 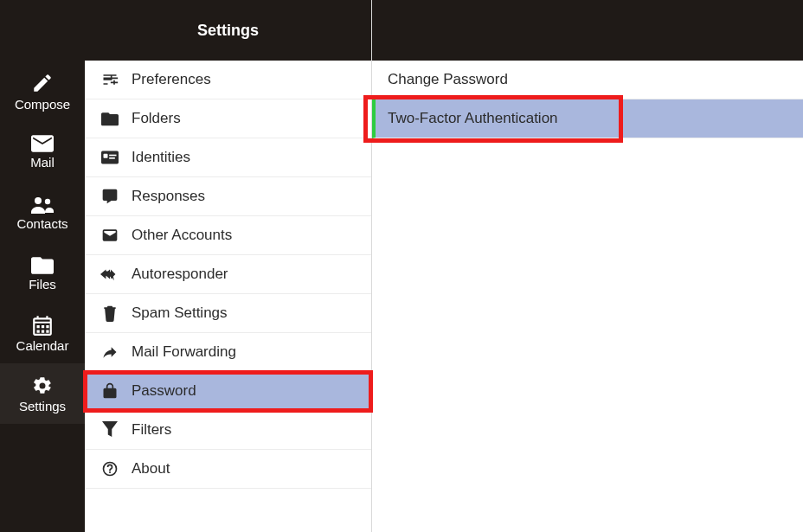 I want to click on sub-item-two-factor: Two-Factor Authentication, so click(x=588, y=119).